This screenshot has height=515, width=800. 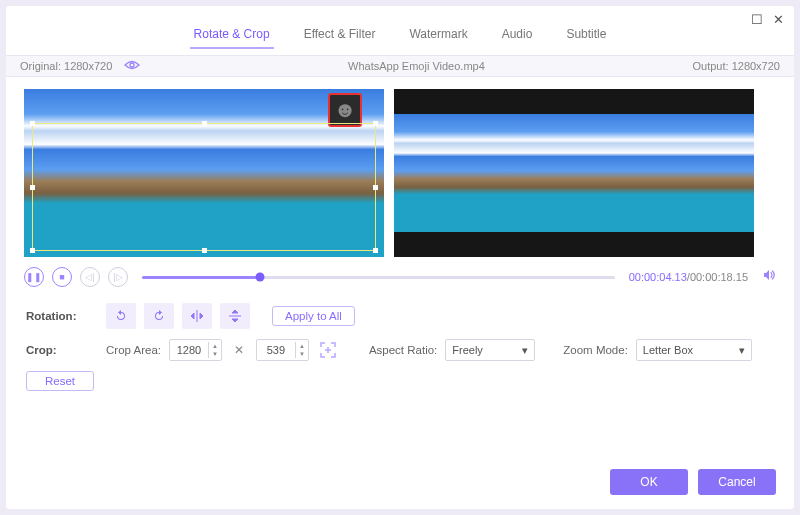 What do you see at coordinates (314, 316) in the screenshot?
I see `apply-to-all-button: Apply to All` at bounding box center [314, 316].